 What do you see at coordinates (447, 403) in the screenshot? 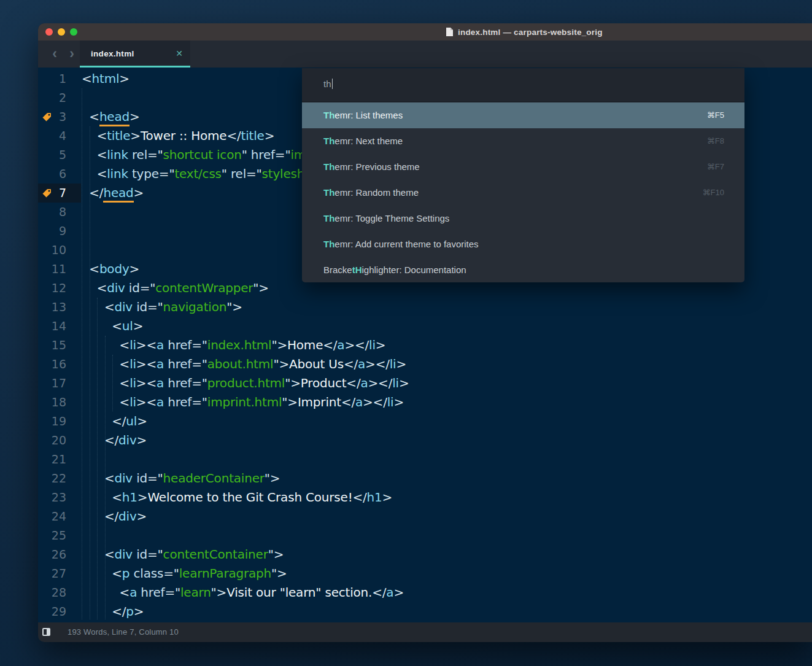
I see `code-line: <li><a href="imprint.html">Imprint</a></…` at bounding box center [447, 403].